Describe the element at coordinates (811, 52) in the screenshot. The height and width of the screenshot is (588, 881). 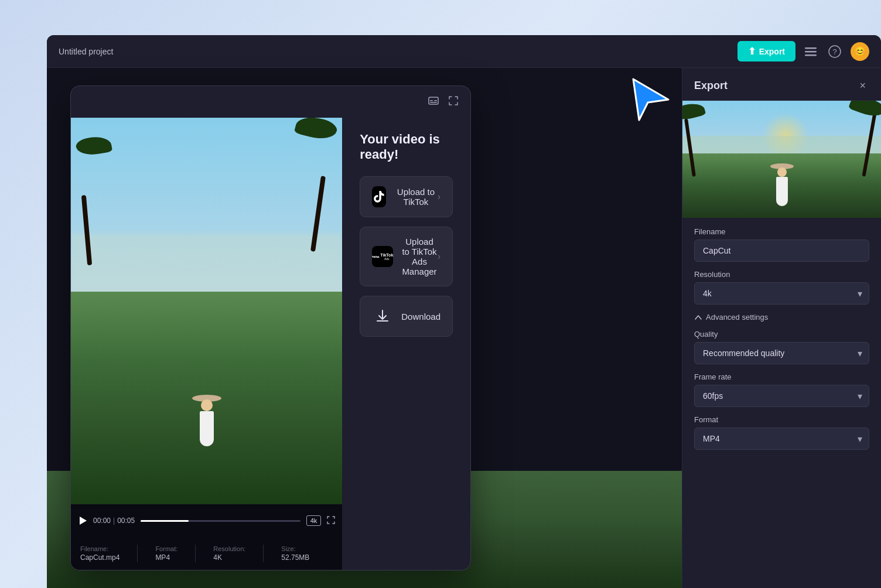
I see `menu-icon-button` at that location.